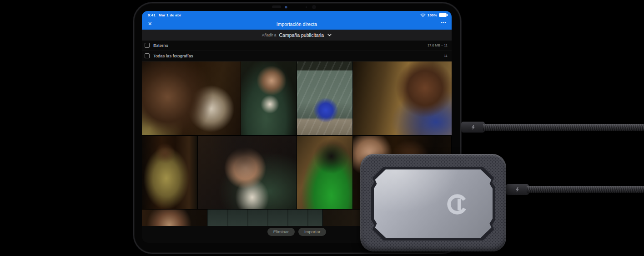 The width and height of the screenshot is (644, 256). I want to click on status-time: 9:41, so click(152, 15).